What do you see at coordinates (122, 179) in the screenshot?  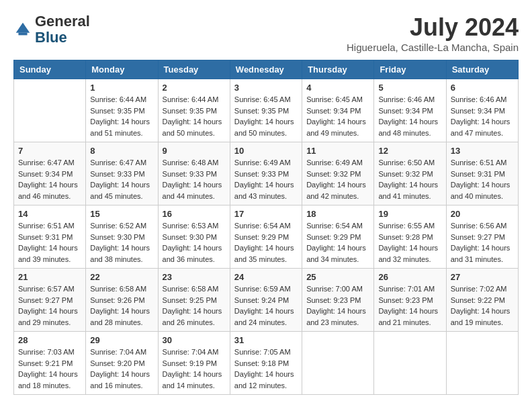 I see `day-info: Sunrise: 6:47 AM Sunset: 9:33 PM Dayligh…` at bounding box center [122, 179].